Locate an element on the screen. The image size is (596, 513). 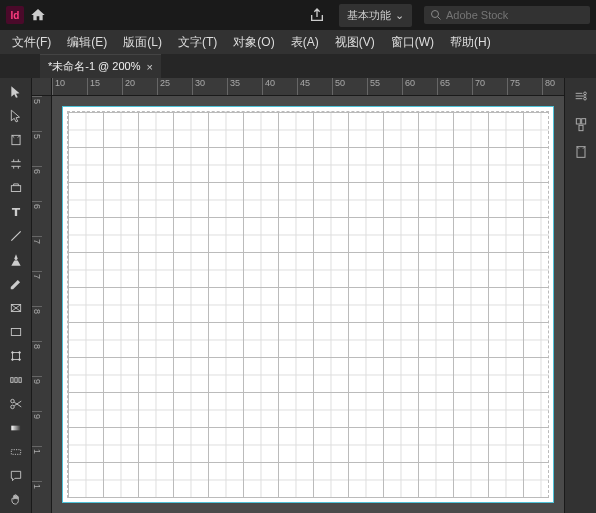
ruler-tick: 80 is located at coordinates (553, 86).